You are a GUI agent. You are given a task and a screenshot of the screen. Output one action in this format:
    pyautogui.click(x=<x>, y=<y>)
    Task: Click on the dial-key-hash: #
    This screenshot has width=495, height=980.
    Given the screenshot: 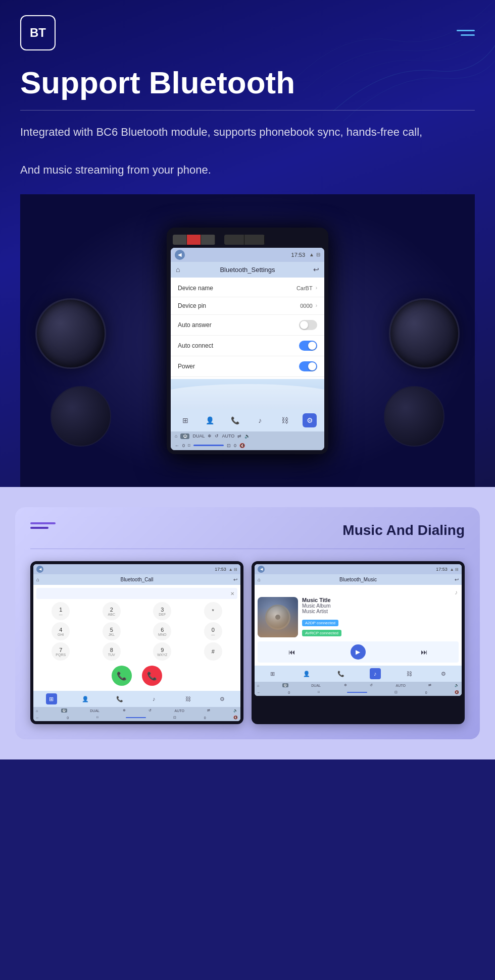 What is the action you would take?
    pyautogui.click(x=213, y=651)
    